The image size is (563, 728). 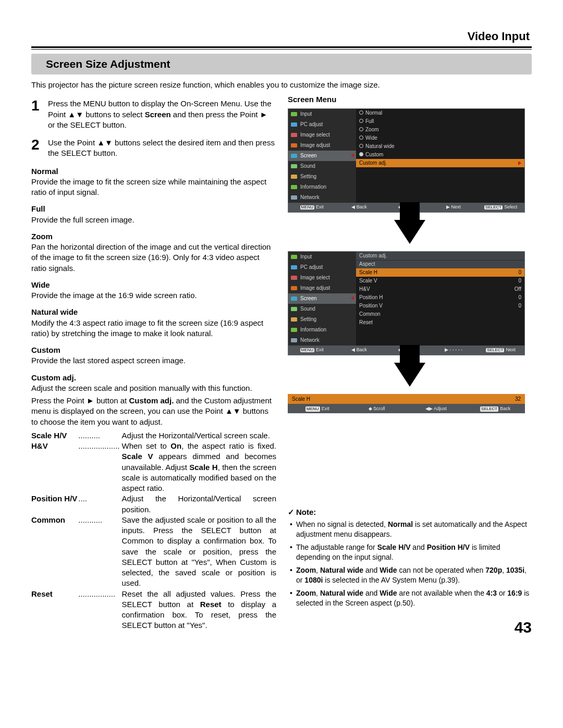 What do you see at coordinates (440, 273) in the screenshot?
I see `osd-adjust-row: Scale H0` at bounding box center [440, 273].